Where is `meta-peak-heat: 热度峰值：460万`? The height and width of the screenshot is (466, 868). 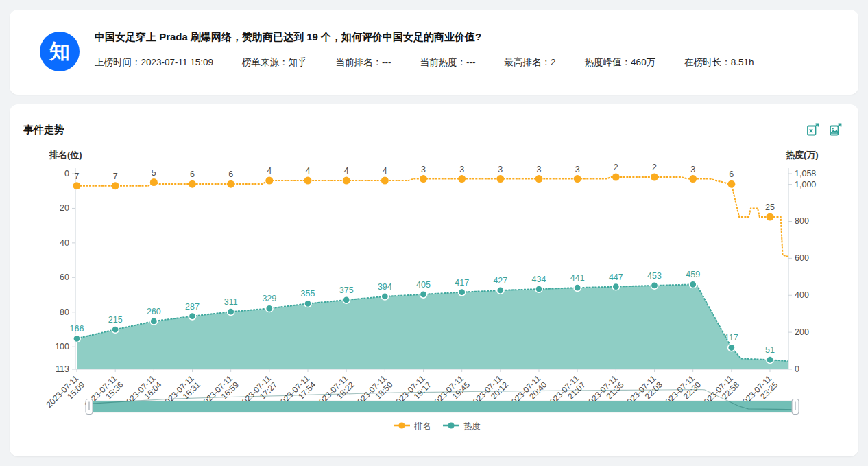
meta-peak-heat: 热度峰值：460万 is located at coordinates (620, 62).